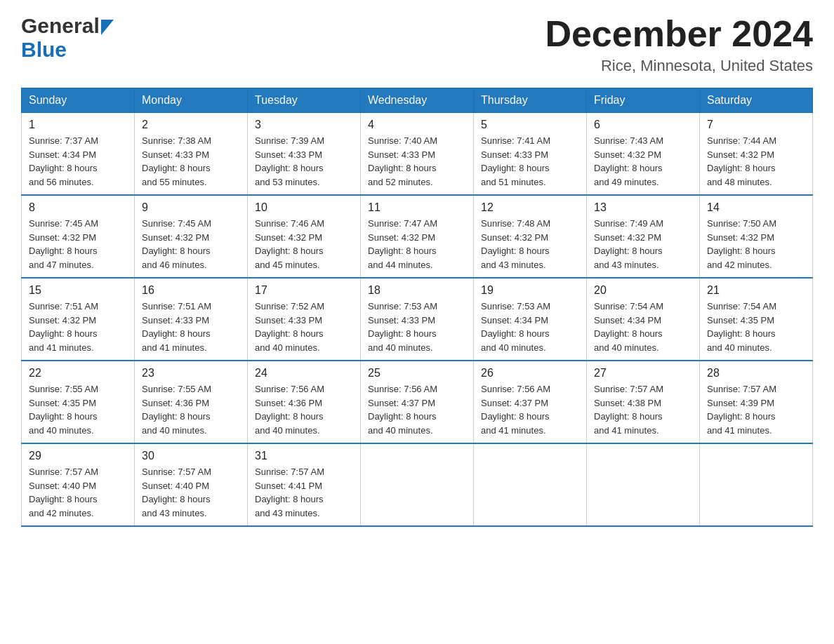 This screenshot has height=644, width=834. Describe the element at coordinates (107, 27) in the screenshot. I see `logo-arrow-icon` at that location.